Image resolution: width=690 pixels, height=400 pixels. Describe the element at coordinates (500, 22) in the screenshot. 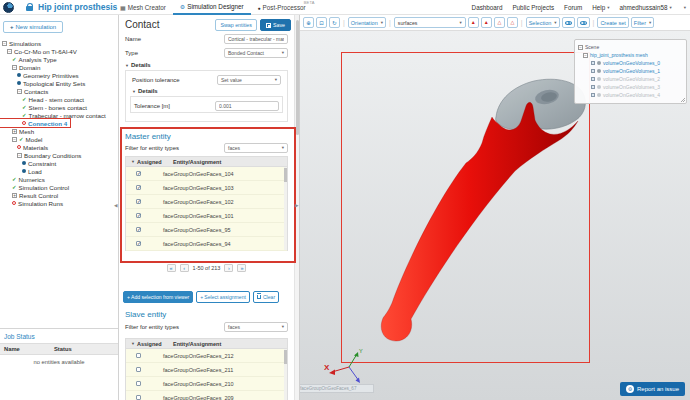

I see `pick-edge-button: △` at that location.